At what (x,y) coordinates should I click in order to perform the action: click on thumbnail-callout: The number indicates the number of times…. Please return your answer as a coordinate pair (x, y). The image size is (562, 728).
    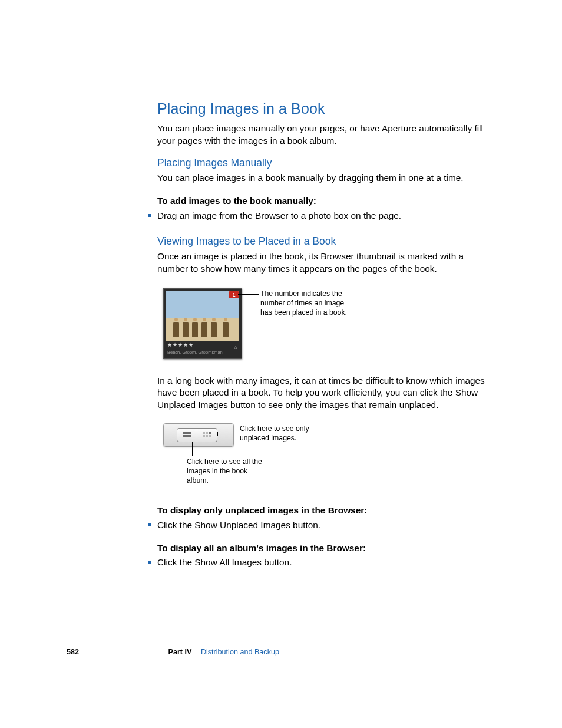
    Looking at the image, I should click on (306, 304).